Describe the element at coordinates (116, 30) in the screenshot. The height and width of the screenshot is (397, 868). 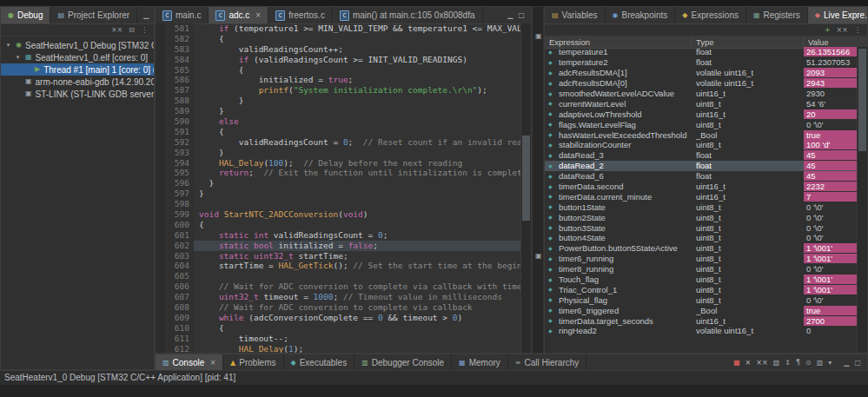
I see `remove-all-terminated-icon: ××` at that location.